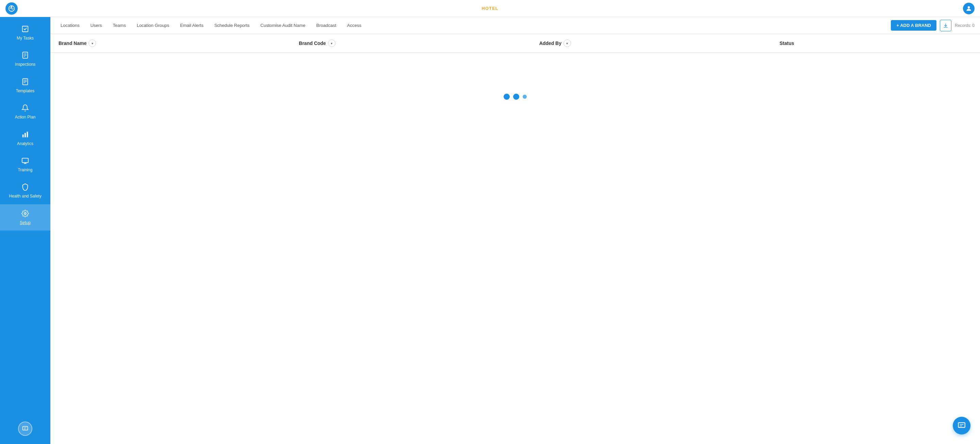  Describe the element at coordinates (25, 56) in the screenshot. I see `inspections-icon` at that location.